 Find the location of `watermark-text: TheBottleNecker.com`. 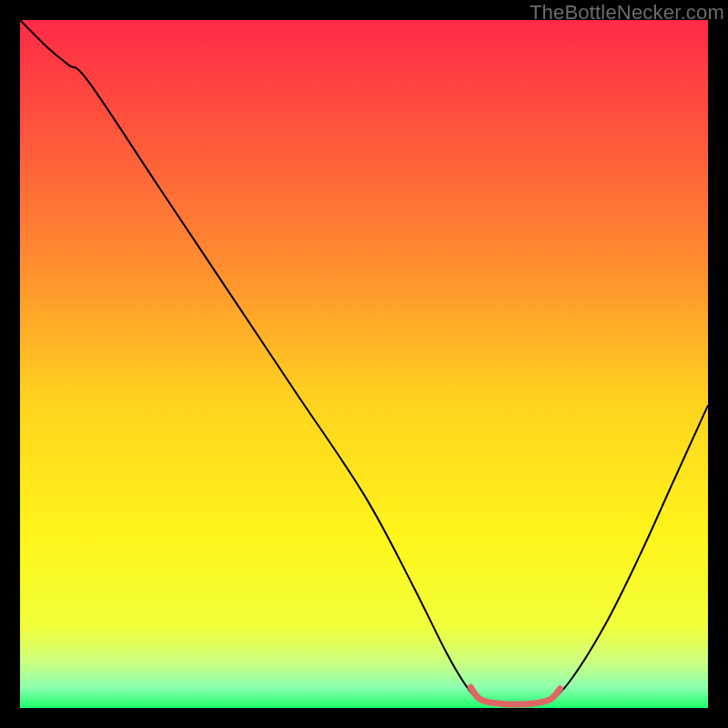

watermark-text: TheBottleNecker.com is located at coordinates (627, 13).